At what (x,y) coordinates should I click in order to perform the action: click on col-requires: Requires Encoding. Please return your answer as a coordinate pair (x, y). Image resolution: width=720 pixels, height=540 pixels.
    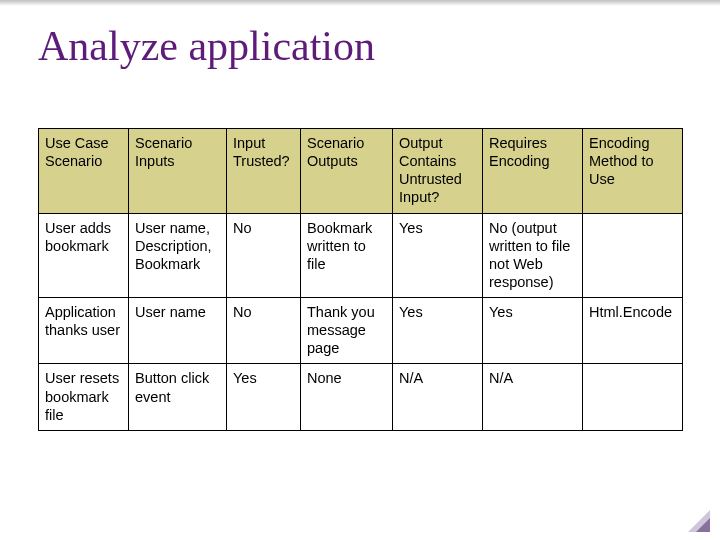
    Looking at the image, I should click on (533, 172).